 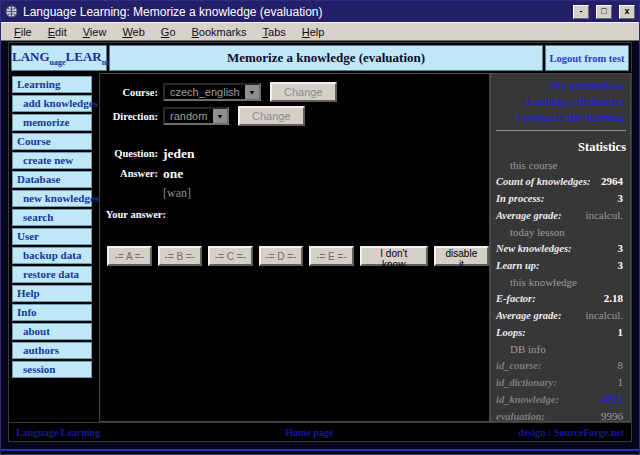 I want to click on direction-select-value: random, so click(x=188, y=116).